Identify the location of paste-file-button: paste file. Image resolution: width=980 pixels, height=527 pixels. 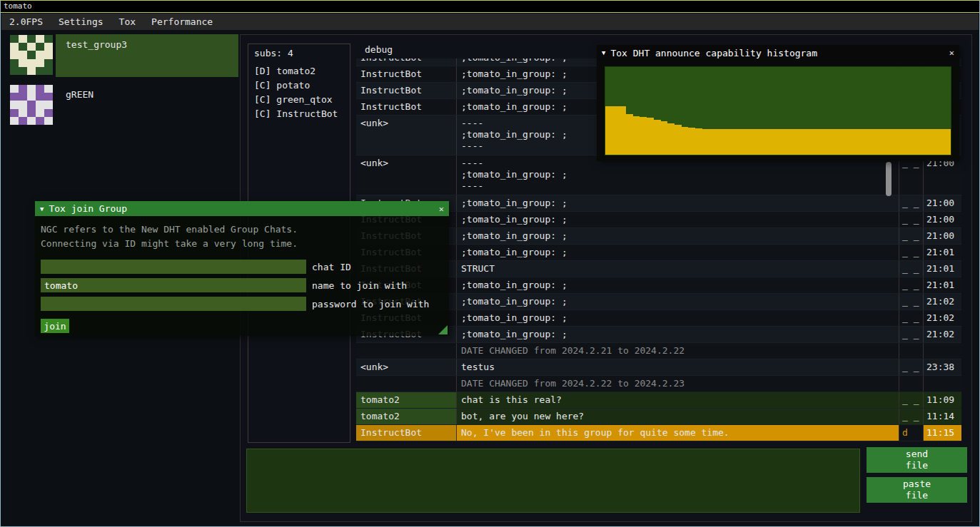
(916, 490).